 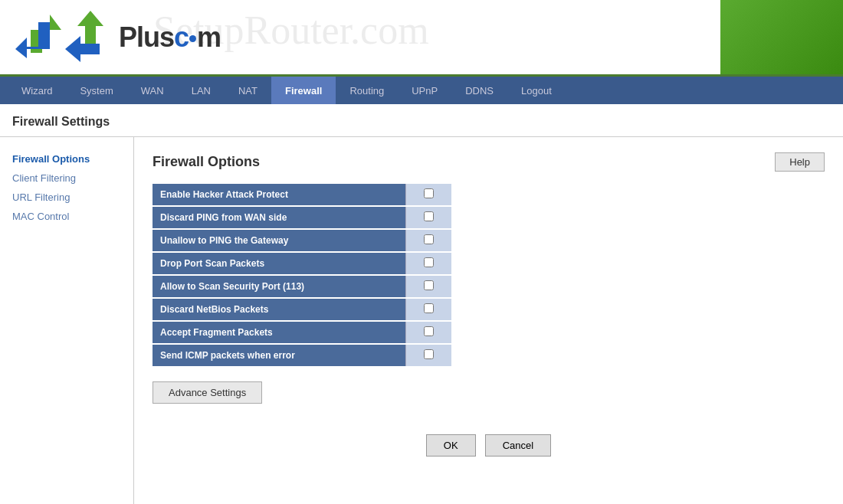 What do you see at coordinates (97, 90) in the screenshot?
I see `nav-system: System` at bounding box center [97, 90].